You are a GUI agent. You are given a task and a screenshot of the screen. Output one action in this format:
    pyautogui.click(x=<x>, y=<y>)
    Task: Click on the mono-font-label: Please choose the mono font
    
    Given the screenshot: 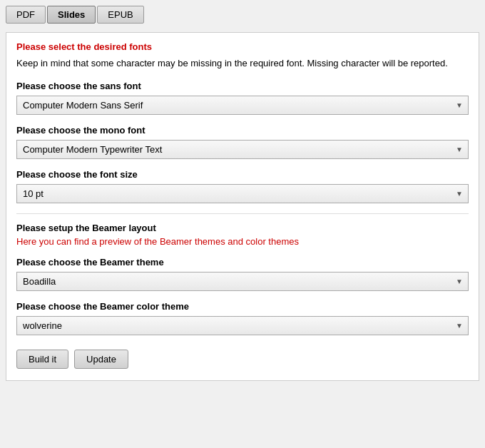 What is the action you would take?
    pyautogui.click(x=242, y=130)
    